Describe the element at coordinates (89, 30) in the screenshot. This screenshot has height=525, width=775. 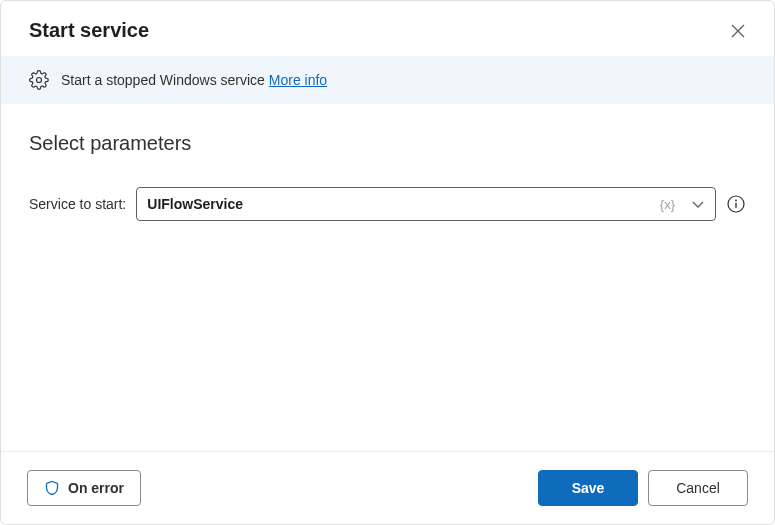
I see `dialog-title: Start service` at that location.